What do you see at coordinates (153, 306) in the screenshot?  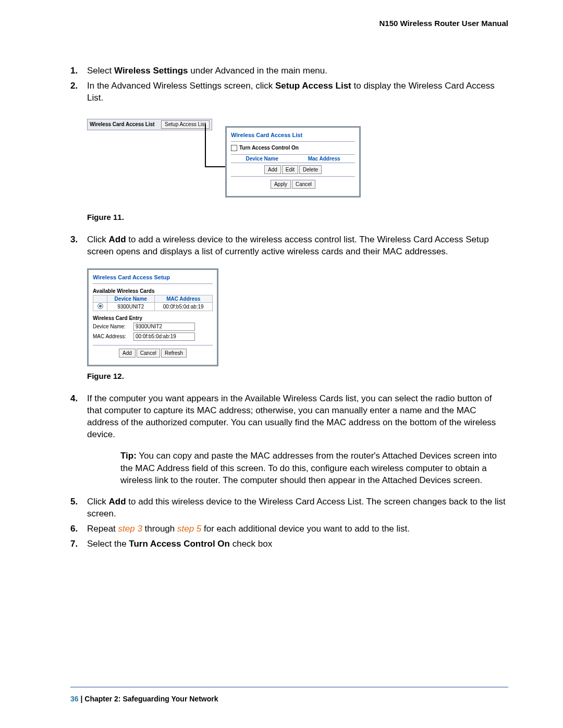 I see `table-row: 9300UNIT2 00:0f:b5:0d:ab:19` at bounding box center [153, 306].